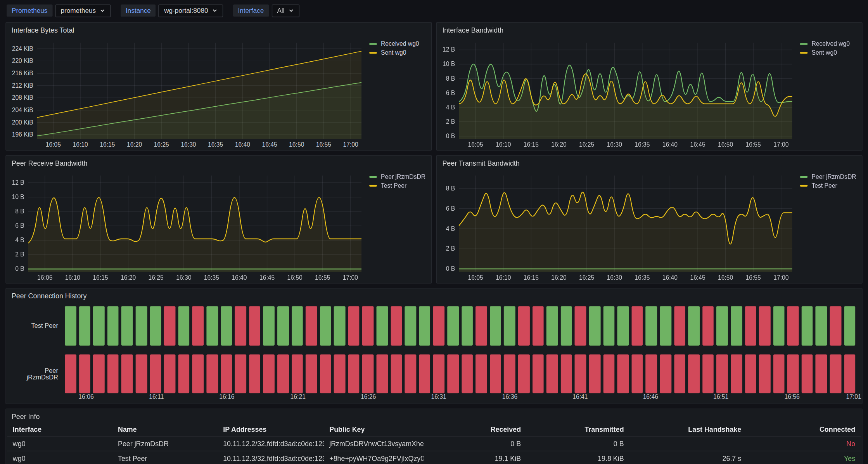  Describe the element at coordinates (578, 430) in the screenshot. I see `table-header-transmitted: Transmitted` at that location.